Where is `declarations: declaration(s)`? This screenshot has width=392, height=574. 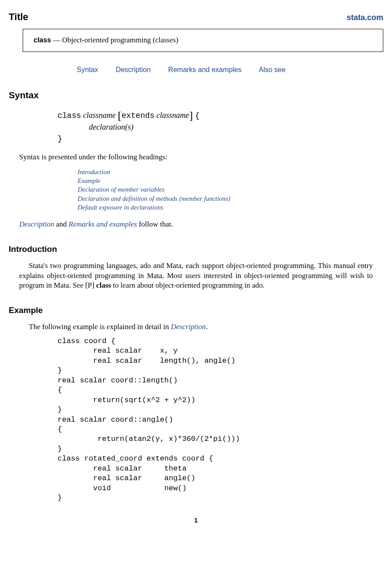
declarations: declaration(s) is located at coordinates (111, 127).